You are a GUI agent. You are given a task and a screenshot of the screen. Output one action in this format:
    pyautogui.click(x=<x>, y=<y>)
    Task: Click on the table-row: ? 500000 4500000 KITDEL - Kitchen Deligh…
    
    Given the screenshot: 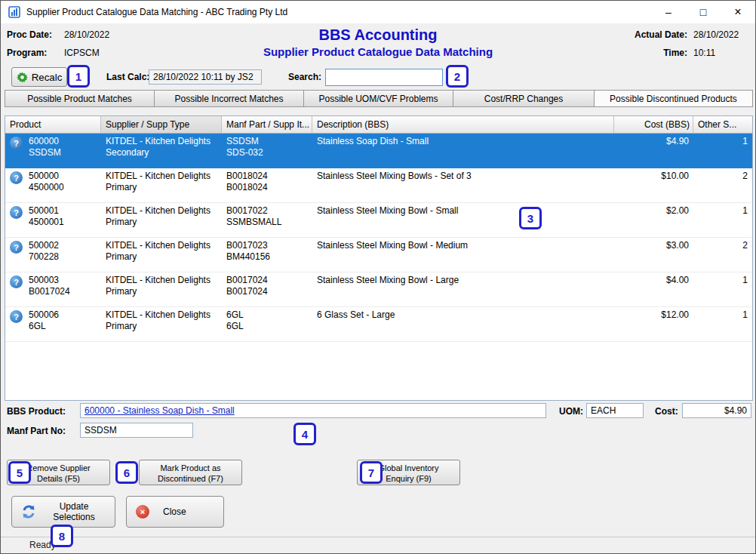 What is the action you would take?
    pyautogui.click(x=379, y=186)
    